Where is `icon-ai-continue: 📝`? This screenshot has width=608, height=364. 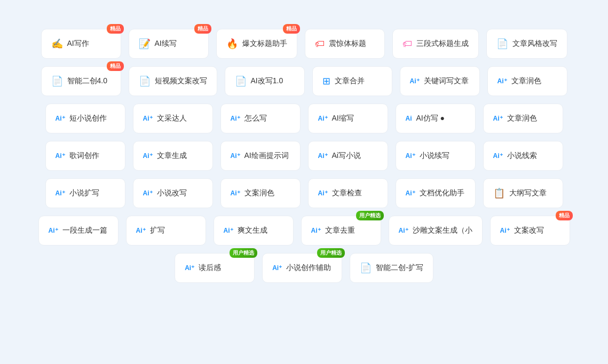 icon-ai-continue: 📝 is located at coordinates (145, 44).